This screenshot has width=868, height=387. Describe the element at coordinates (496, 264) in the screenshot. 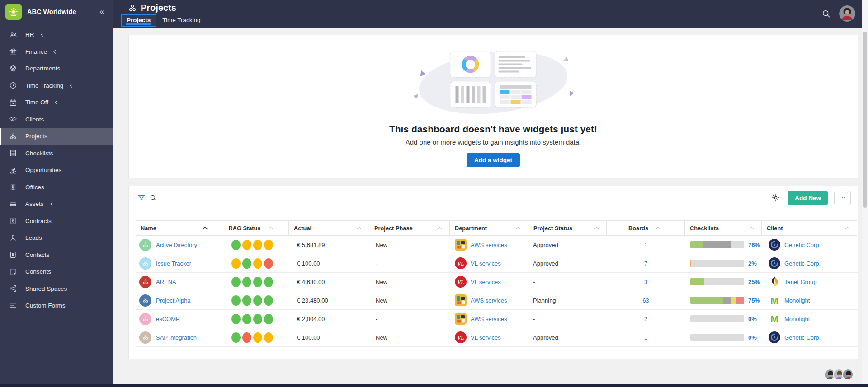

I see `table-row: Issue Tracker€ 100.00-VLVL servicesAppro…` at that location.